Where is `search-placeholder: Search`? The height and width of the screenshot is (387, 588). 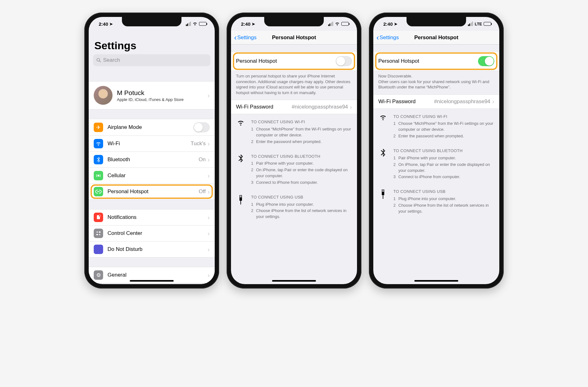 search-placeholder: Search is located at coordinates (112, 60).